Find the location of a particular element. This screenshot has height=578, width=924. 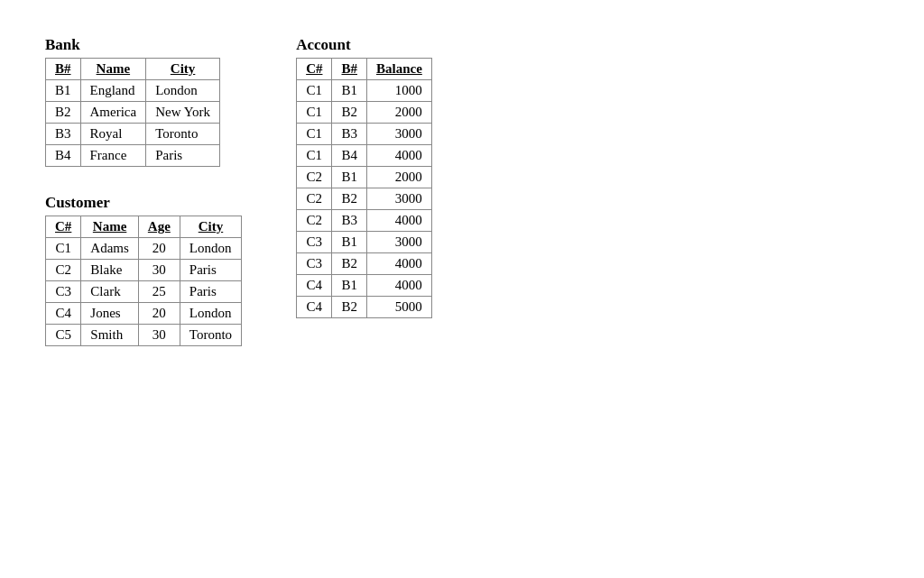

customer-title: Customer is located at coordinates (143, 203).